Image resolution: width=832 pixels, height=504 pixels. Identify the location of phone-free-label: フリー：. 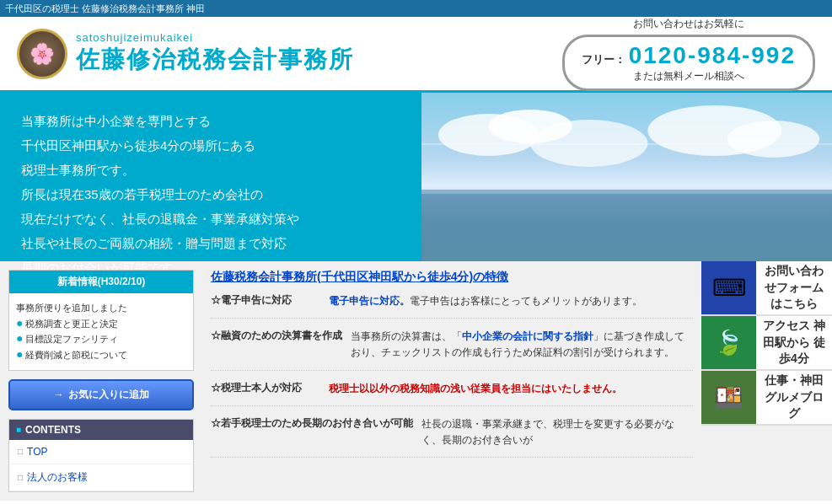
(604, 59).